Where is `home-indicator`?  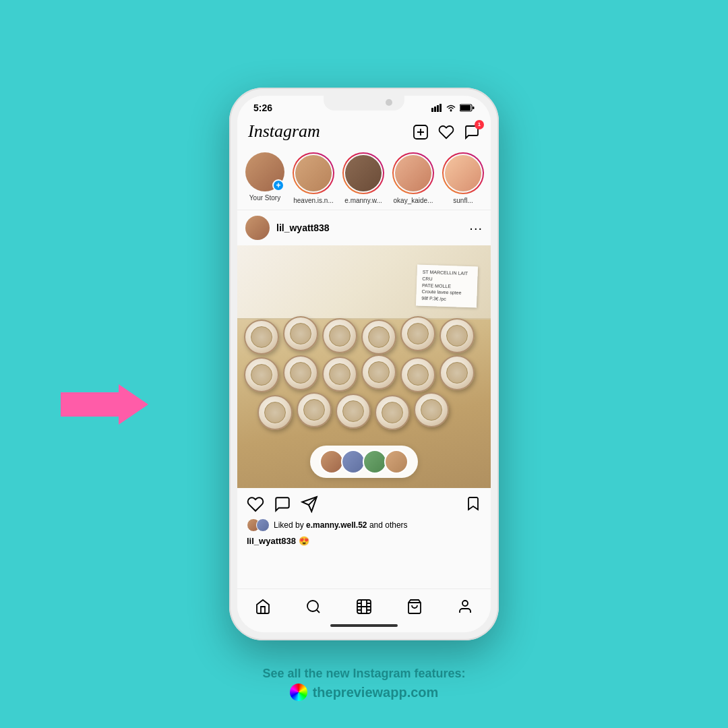
home-indicator is located at coordinates (364, 626).